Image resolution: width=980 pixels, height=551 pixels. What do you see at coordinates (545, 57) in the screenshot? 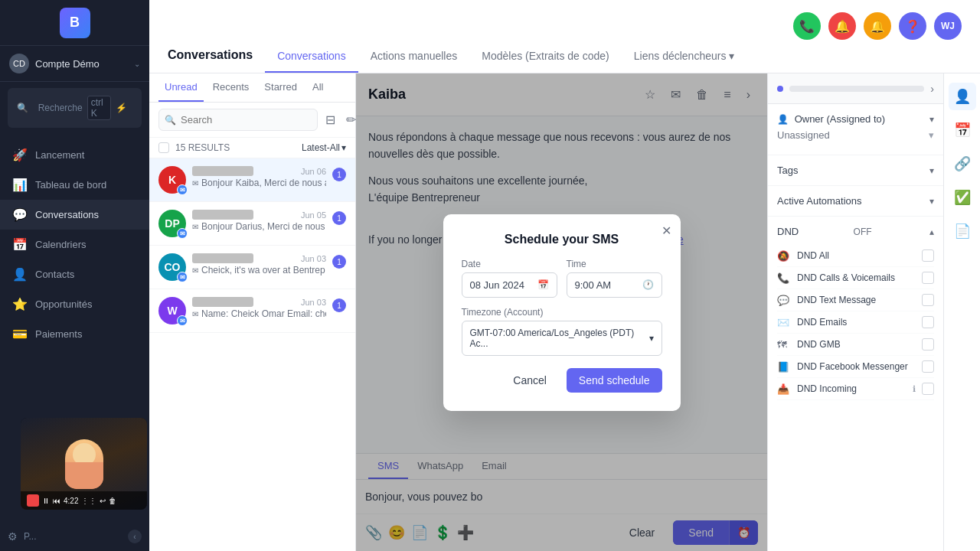
I see `tab-modeles: Modèles (Extraits de code)` at bounding box center [545, 57].